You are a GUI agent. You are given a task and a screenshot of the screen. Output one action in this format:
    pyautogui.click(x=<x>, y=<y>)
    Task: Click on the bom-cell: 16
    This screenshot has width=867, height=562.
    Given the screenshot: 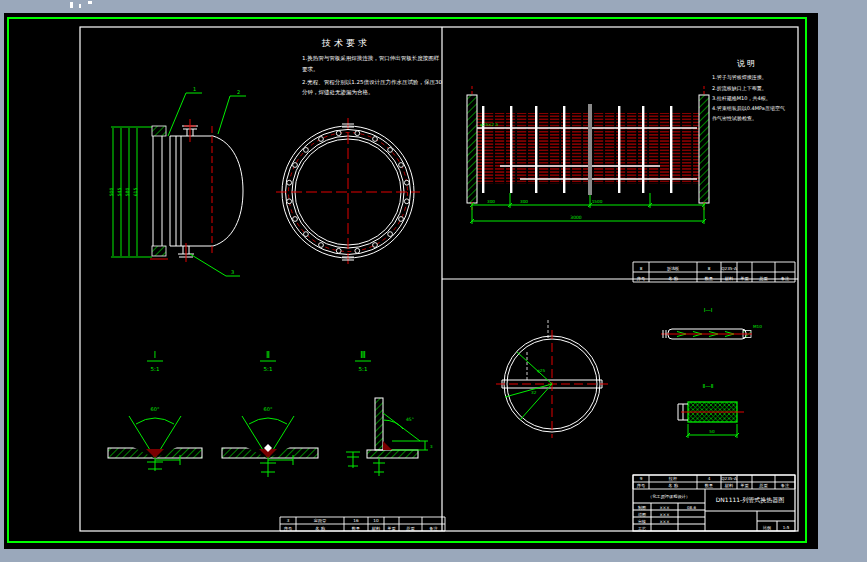 What is the action you would take?
    pyautogui.click(x=356, y=520)
    